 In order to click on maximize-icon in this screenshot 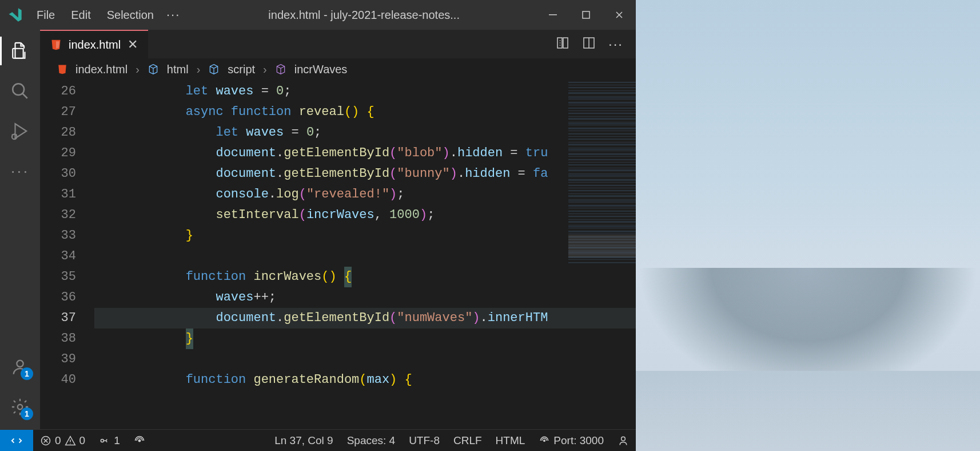, I will do `click(586, 15)`.